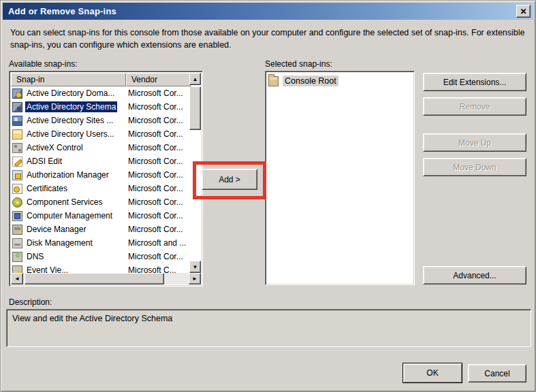 The image size is (536, 392). What do you see at coordinates (18, 176) in the screenshot?
I see `authorization-manager-icon` at bounding box center [18, 176].